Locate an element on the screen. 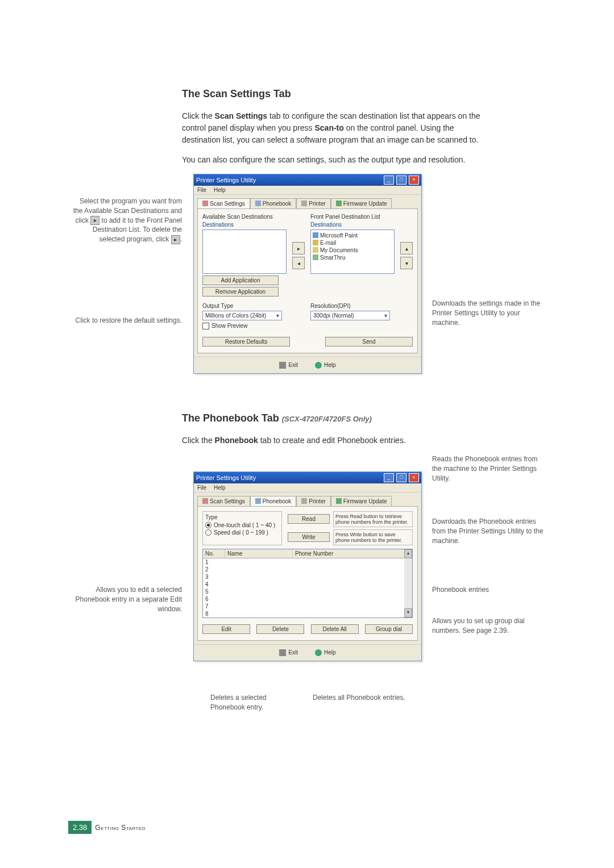 The image size is (614, 868). output-type-label: Output Type is located at coordinates (254, 306).